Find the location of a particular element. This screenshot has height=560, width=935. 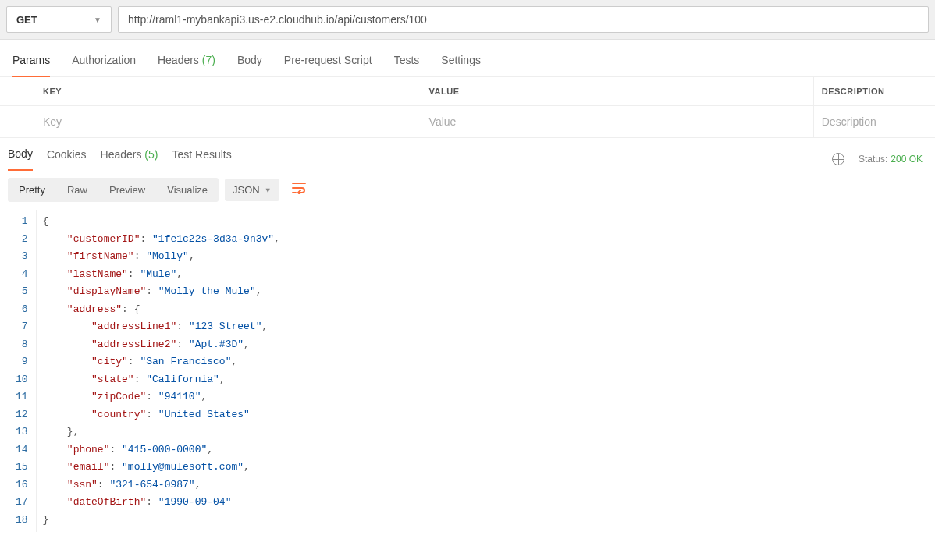

line-gutter: 123456789101112131415161718 is located at coordinates (19, 371).